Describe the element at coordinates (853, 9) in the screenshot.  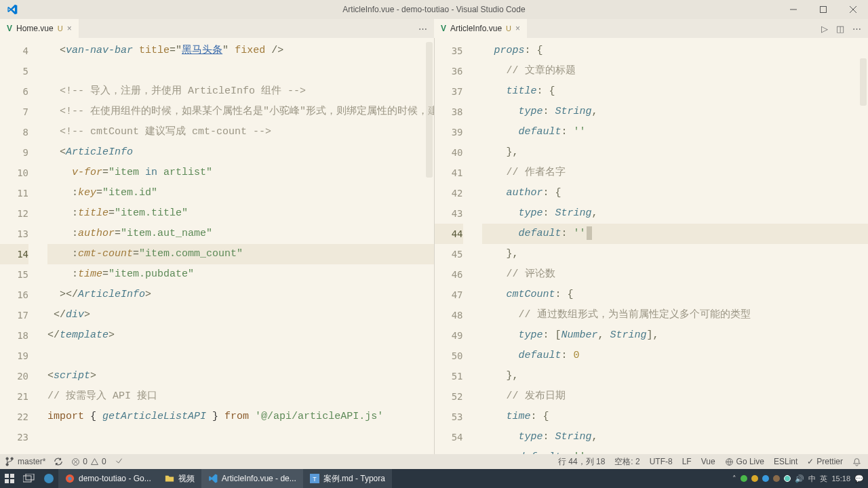
I see `close-button` at that location.